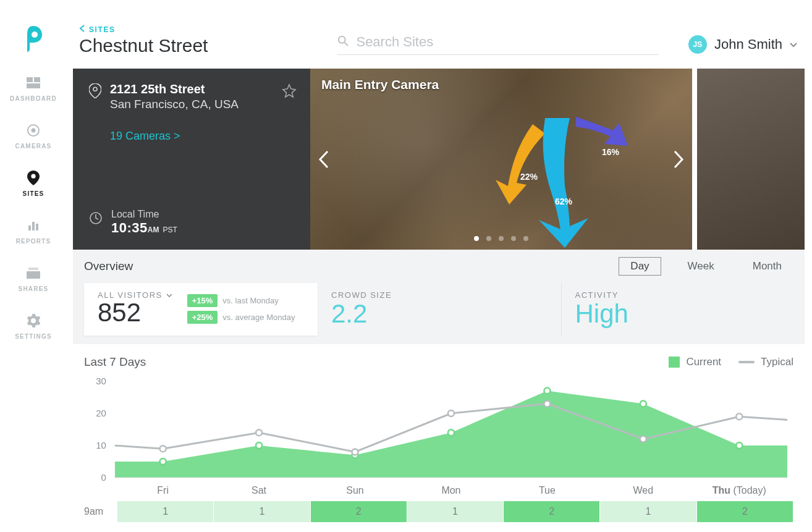 Image resolution: width=812 pixels, height=532 pixels. I want to click on gear-icon, so click(33, 321).